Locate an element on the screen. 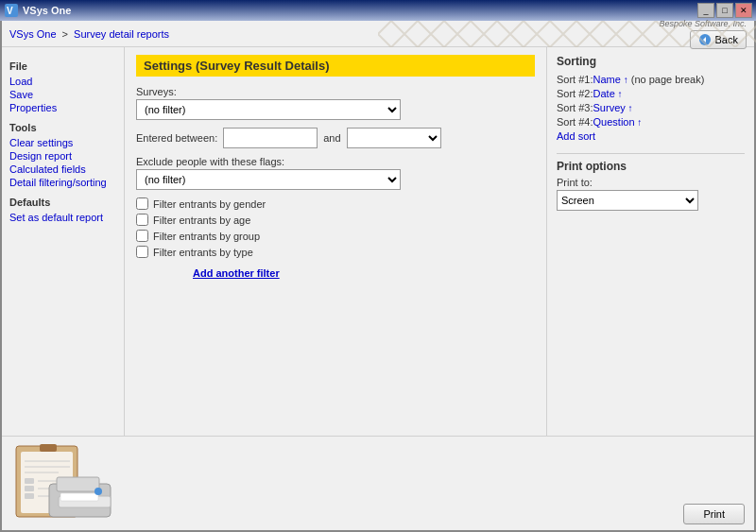 Image resolution: width=756 pixels, height=532 pixels. breadcrumb-sep: > is located at coordinates (65, 34).